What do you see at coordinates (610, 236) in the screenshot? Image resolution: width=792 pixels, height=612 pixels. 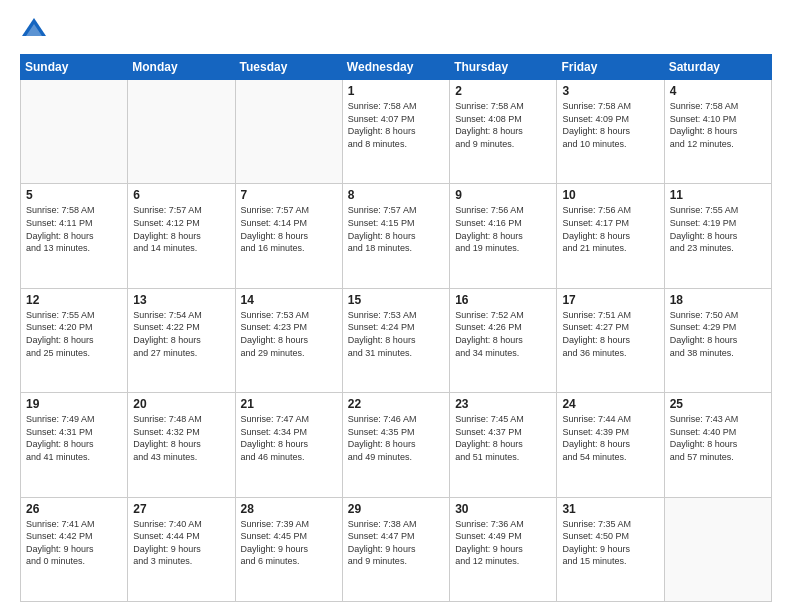 I see `calendar-cell: 10Sunrise: 7:56 AM Sunset: 4:17 PM Dayli…` at bounding box center [610, 236].